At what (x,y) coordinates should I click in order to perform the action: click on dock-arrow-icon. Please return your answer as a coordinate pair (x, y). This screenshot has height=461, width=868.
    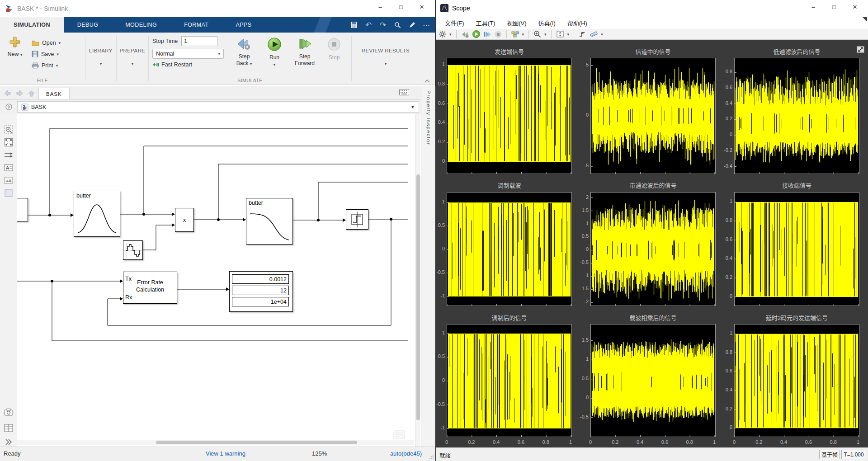
    Looking at the image, I should click on (865, 19).